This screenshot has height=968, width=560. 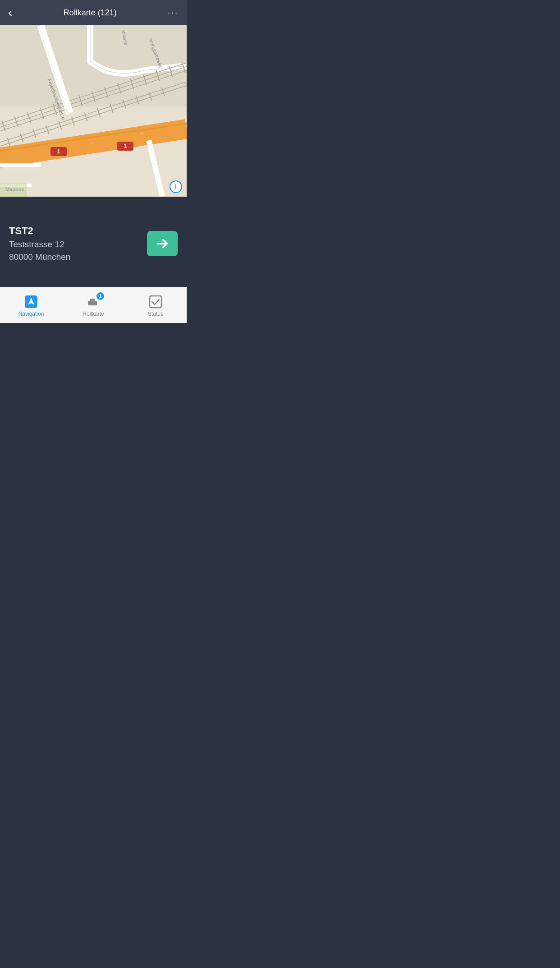 What do you see at coordinates (93, 111) in the screenshot?
I see `map-container: Froschackerstrasse nrungsstrasse strasse…` at bounding box center [93, 111].